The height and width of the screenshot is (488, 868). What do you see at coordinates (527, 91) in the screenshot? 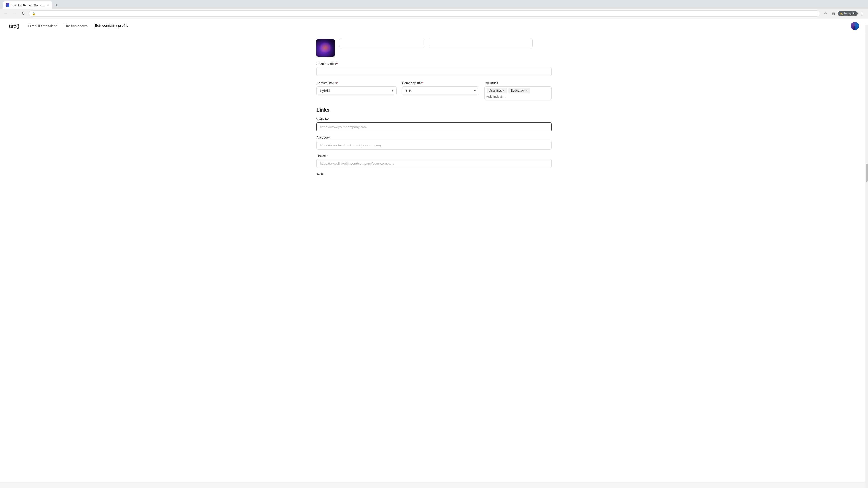
I see `industry-tag-education-remove: ×` at bounding box center [527, 91].